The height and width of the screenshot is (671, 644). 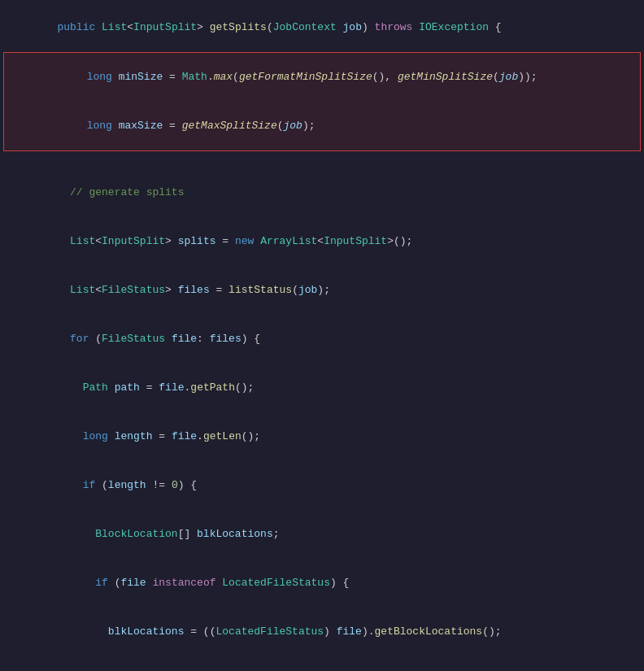 I want to click on code-line: List<InputSplit> splits = new ArrayList<…, so click(x=322, y=242).